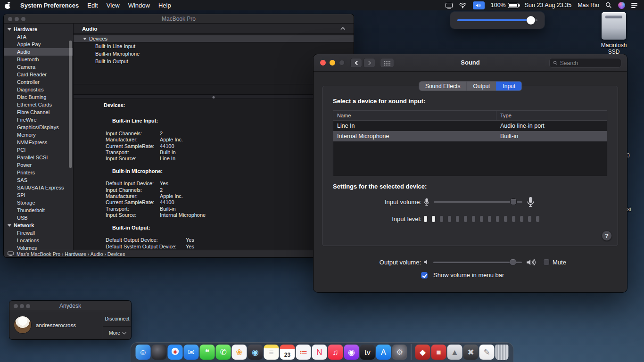 Image resolution: width=644 pixels, height=362 pixels. Describe the element at coordinates (39, 67) in the screenshot. I see `sysinfo-sidebar-item: Camera` at that location.